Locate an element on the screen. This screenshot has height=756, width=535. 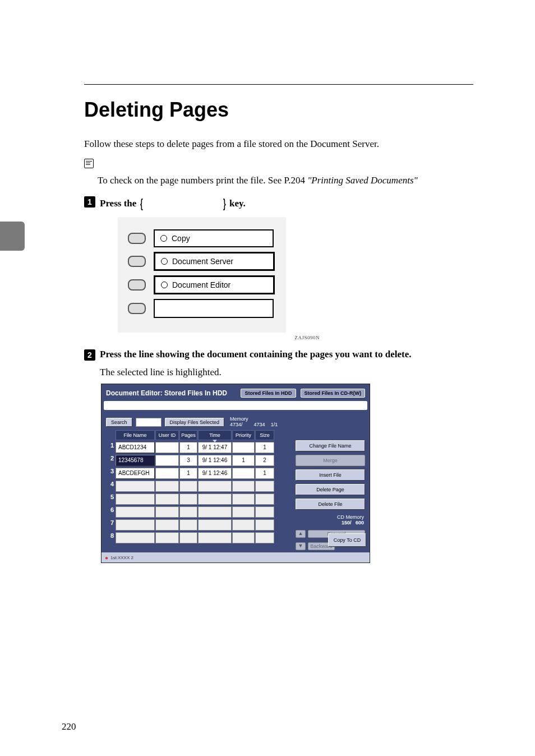
mode-label-doc-server: Document Server is located at coordinates (214, 261).